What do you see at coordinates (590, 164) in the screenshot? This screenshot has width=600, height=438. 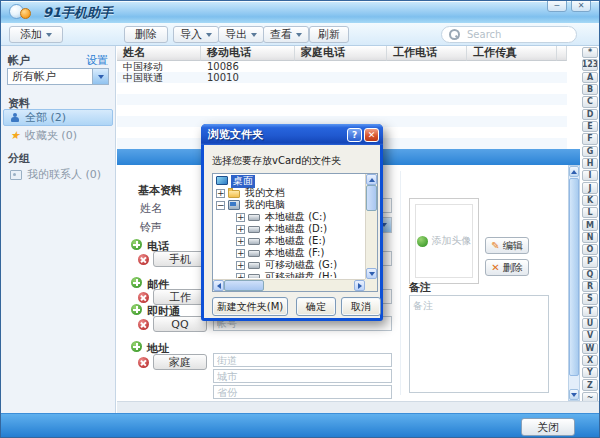 I see `index-button: H` at bounding box center [590, 164].